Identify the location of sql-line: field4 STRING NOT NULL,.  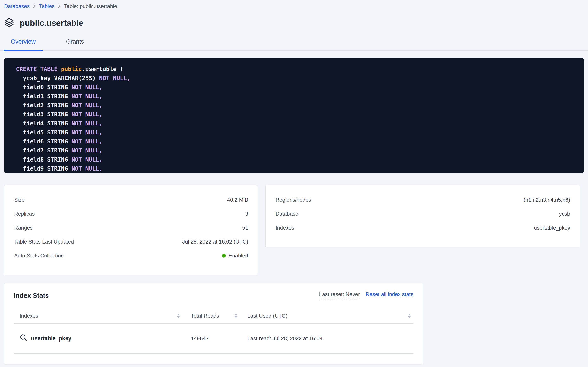
(296, 123).